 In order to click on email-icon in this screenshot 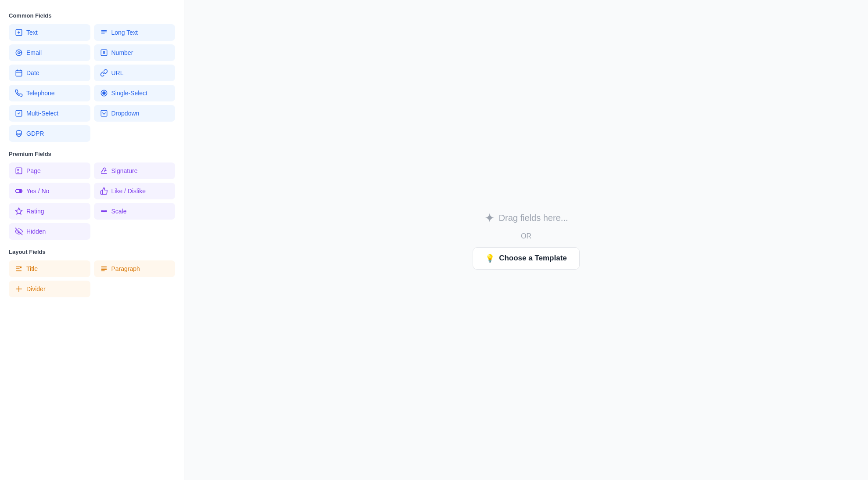, I will do `click(19, 53)`.